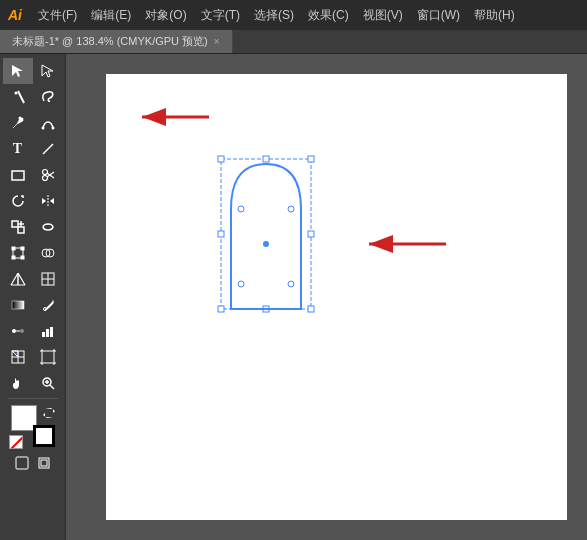 Image resolution: width=587 pixels, height=540 pixels. Describe the element at coordinates (32, 227) in the screenshot. I see `tool-row-scale` at that location.